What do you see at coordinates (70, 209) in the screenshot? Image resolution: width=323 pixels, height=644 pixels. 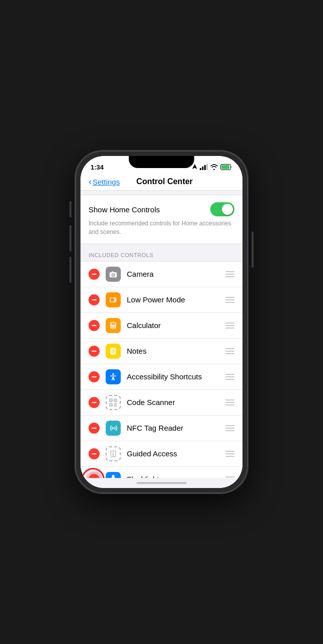 I see `mute-button` at bounding box center [70, 209].